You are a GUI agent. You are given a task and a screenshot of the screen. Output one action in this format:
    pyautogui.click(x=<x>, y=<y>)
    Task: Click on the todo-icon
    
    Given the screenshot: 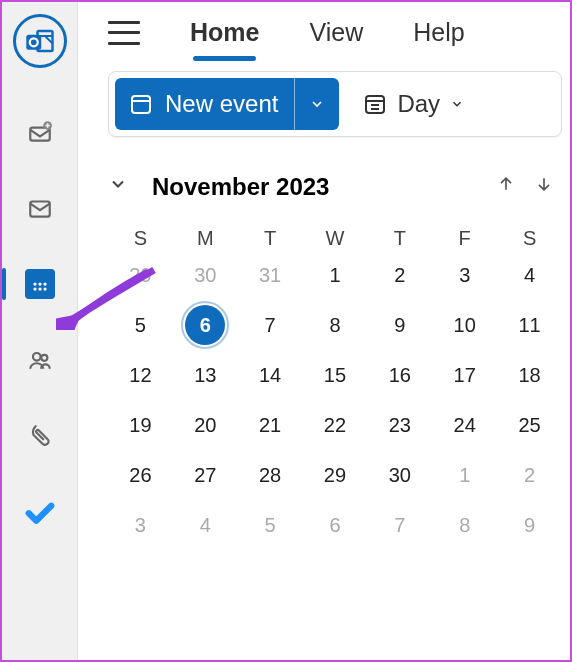 What is the action you would take?
    pyautogui.click(x=40, y=512)
    